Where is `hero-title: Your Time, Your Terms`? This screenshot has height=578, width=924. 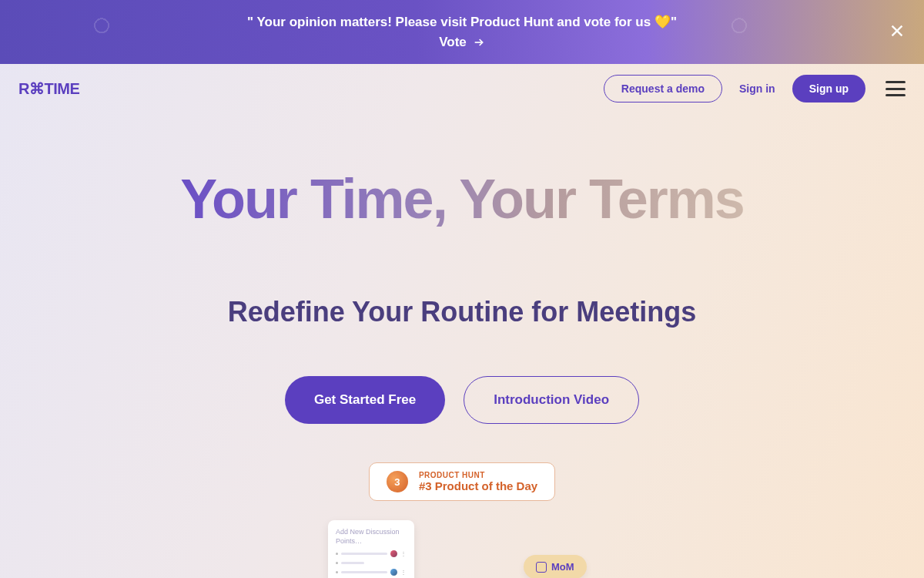
hero-title: Your Time, Your Terms is located at coordinates (462, 199).